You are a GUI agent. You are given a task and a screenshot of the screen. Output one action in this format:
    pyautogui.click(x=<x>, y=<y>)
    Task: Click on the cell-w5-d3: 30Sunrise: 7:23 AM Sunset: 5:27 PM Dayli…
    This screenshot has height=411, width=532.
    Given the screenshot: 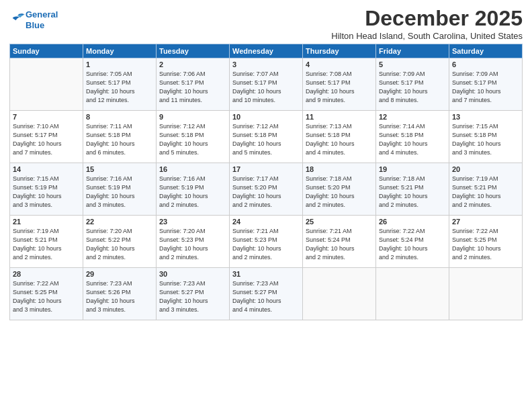 What is the action you would take?
    pyautogui.click(x=193, y=294)
    